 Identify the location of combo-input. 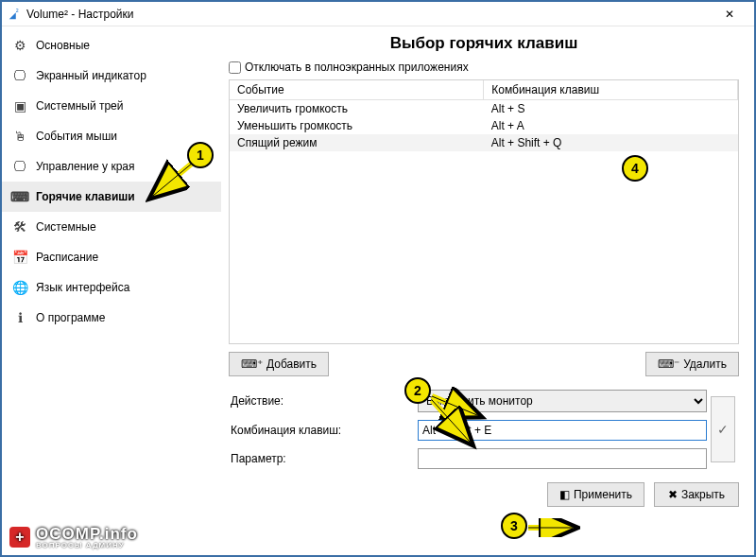
(562, 430).